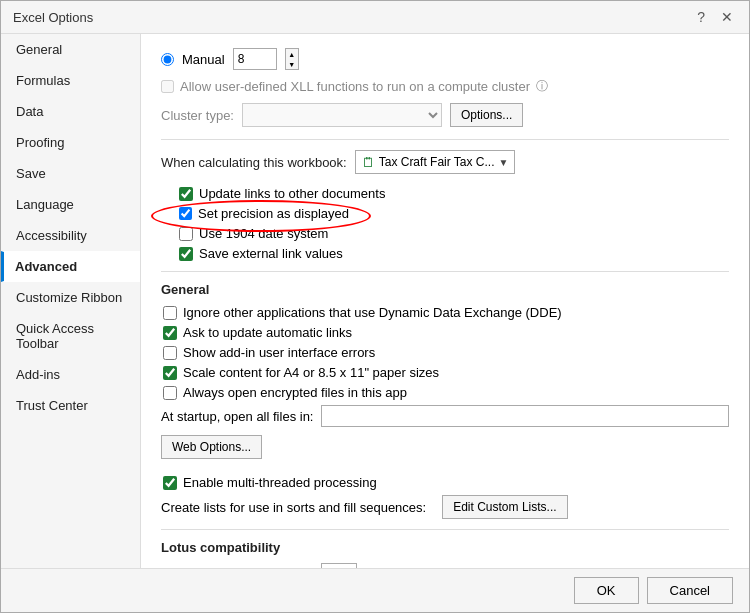  Describe the element at coordinates (504, 162) in the screenshot. I see `workbook-dropdown-arrow: ▼` at that location.